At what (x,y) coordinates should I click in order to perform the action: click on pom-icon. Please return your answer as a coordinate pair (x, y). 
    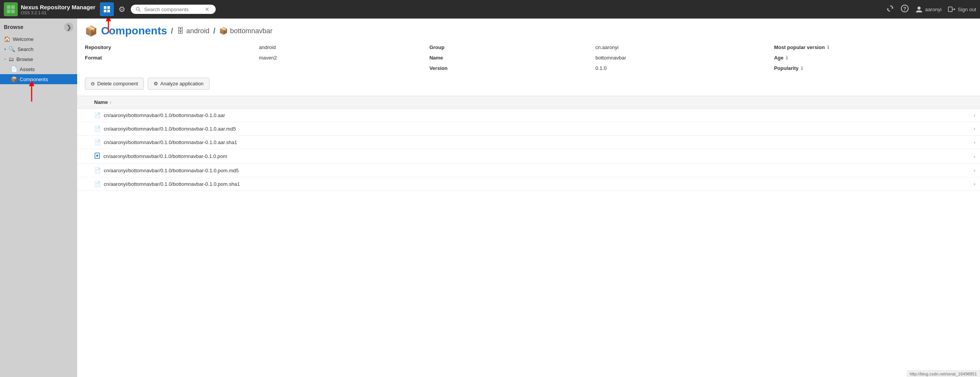
    Looking at the image, I should click on (97, 156).